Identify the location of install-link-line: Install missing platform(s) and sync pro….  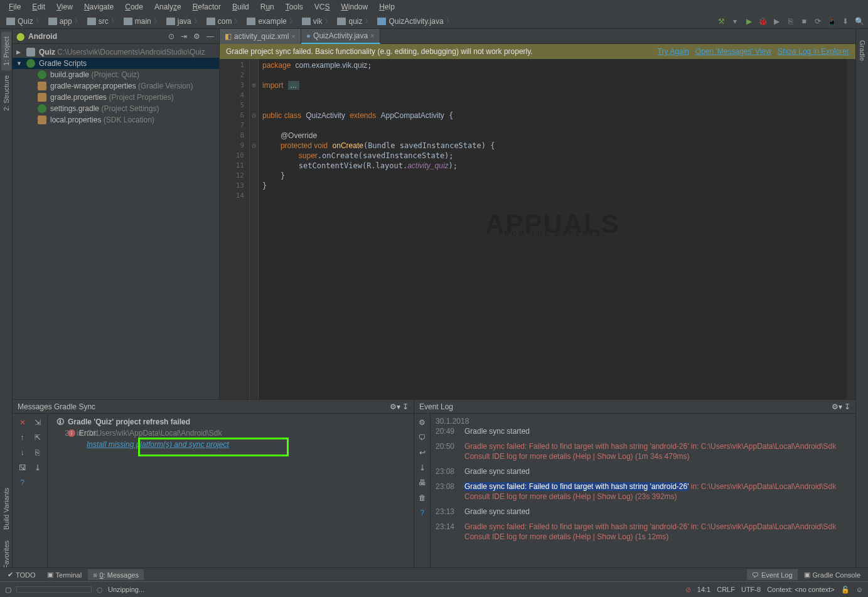
(235, 444).